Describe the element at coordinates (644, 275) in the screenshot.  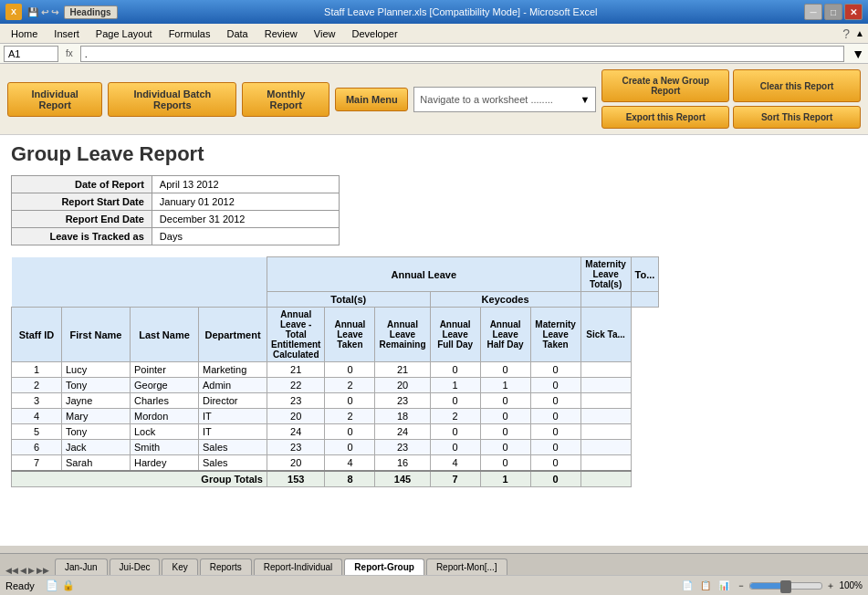
I see `to-header: To...` at that location.